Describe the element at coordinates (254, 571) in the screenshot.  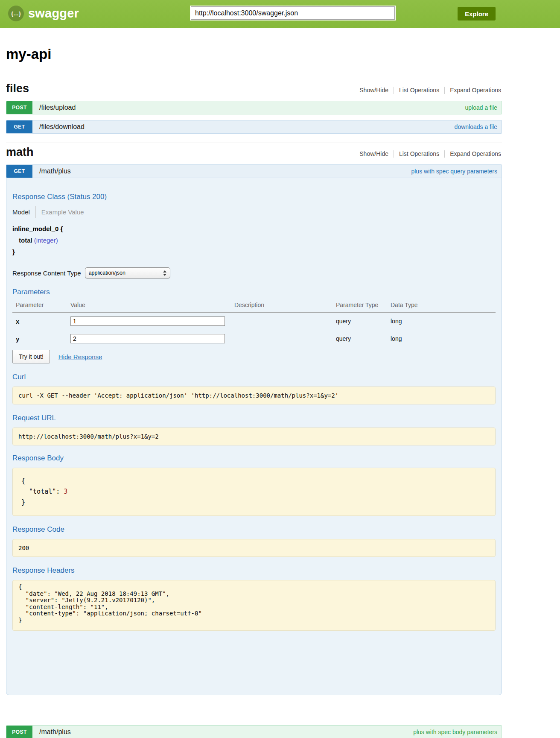
I see `response-headers-heading: Response Headers` at that location.